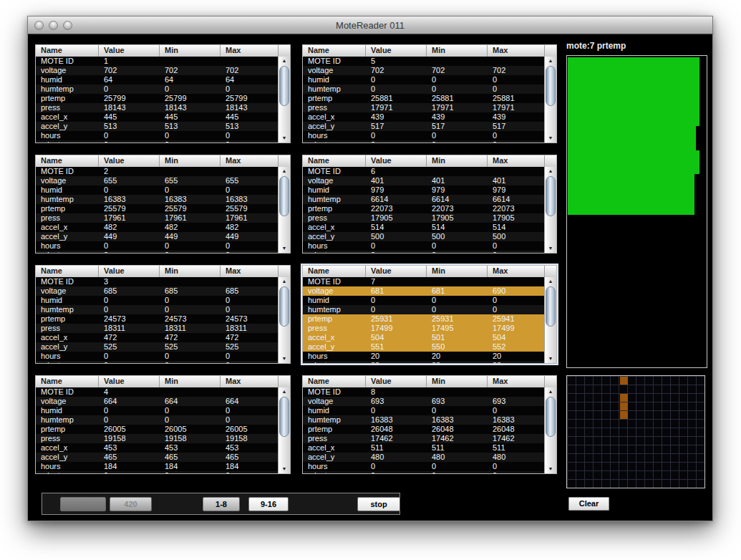  What do you see at coordinates (157, 236) in the screenshot?
I see `table-row-accel_y: accel_y449449449` at bounding box center [157, 236].